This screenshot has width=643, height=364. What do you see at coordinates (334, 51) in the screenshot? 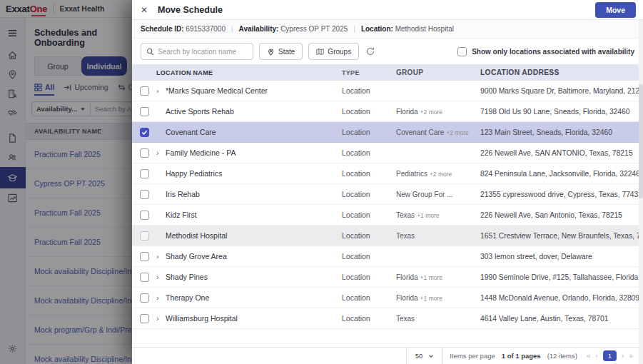
I see `groups-filter-button: Groups` at bounding box center [334, 51].